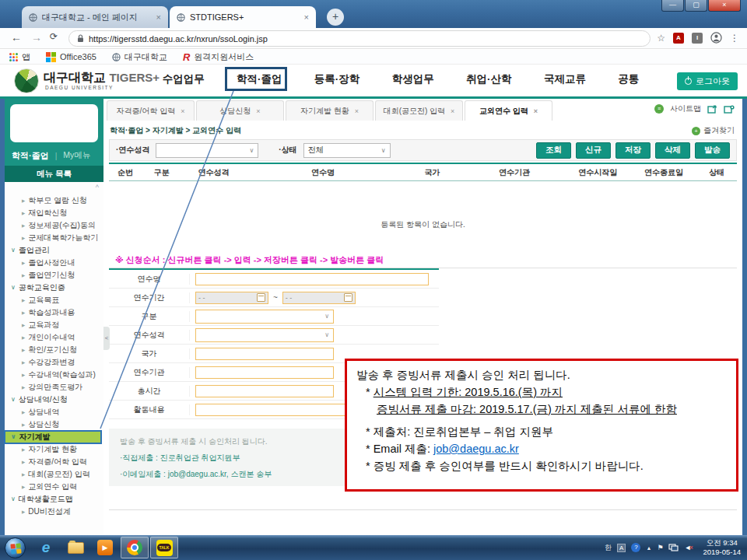 This screenshot has width=747, height=560. I want to click on address-bar: https://tigersstd.daegu.ac.kr/nxrun/ssoL…, so click(359, 39).